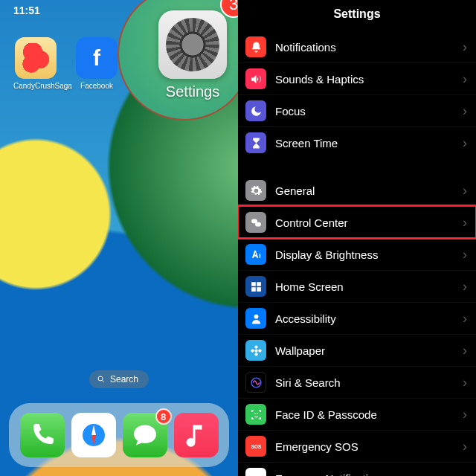 This screenshot has height=476, width=476. Describe the element at coordinates (357, 79) in the screenshot. I see `settings-row-sounds: Sounds & Haptics›` at that location.